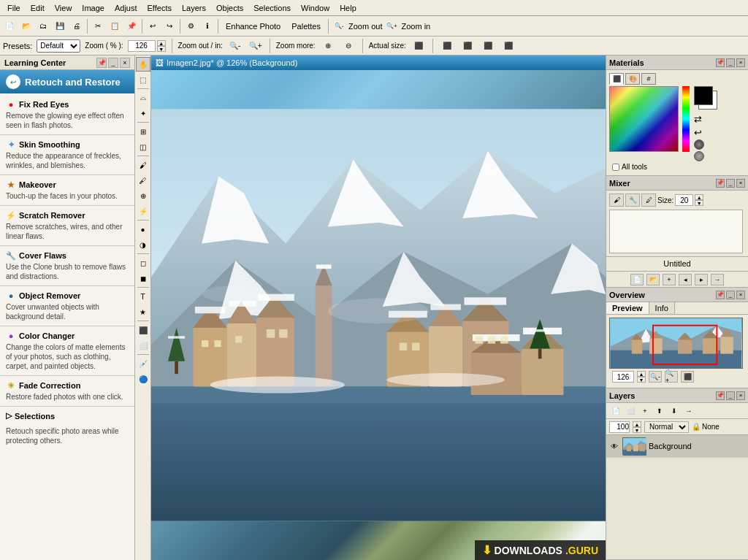 Image resolution: width=748 pixels, height=560 pixels. Describe the element at coordinates (685, 280) in the screenshot. I see `img-prev-button: ◂` at that location.